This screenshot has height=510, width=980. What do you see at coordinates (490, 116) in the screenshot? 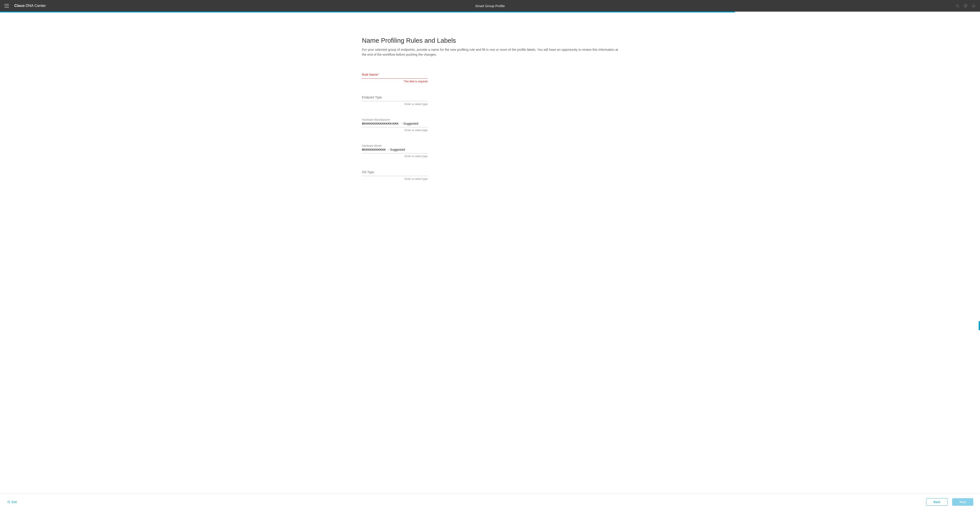
I see `main-content: Name Profiling Rules and Labels For your…` at bounding box center [490, 116].